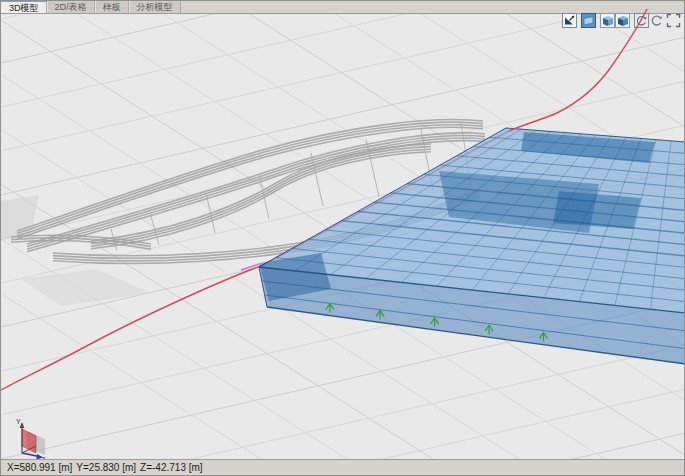  I want to click on coordinate-x: X=580.991 [m], so click(40, 468).